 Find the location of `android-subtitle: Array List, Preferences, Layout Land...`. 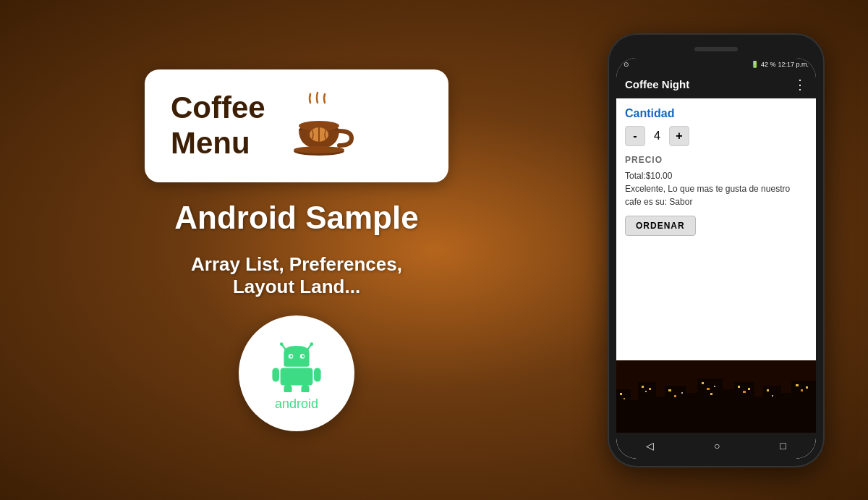

android-subtitle: Array List, Preferences, Layout Land... is located at coordinates (297, 276).